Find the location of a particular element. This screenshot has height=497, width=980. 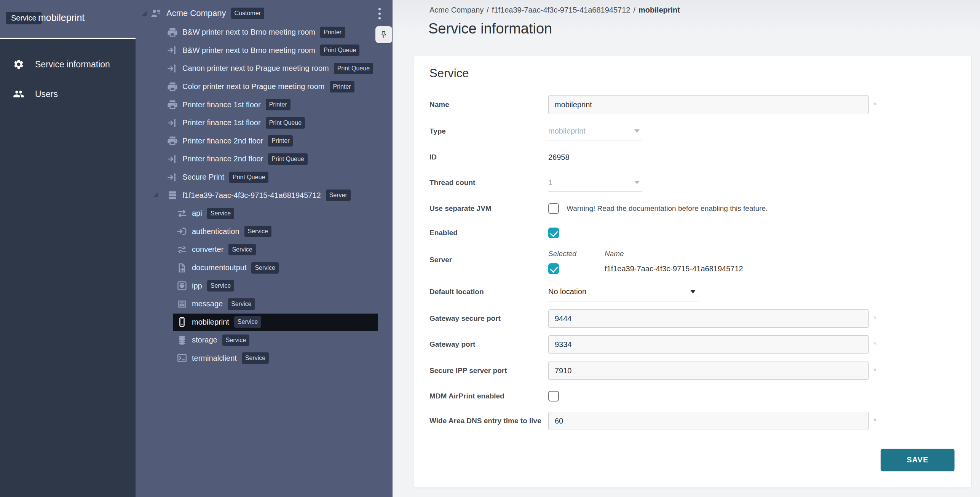

breadcrumb-link: f1f1ea39-7aac-4f3c-9715-41a681945712 is located at coordinates (561, 10).